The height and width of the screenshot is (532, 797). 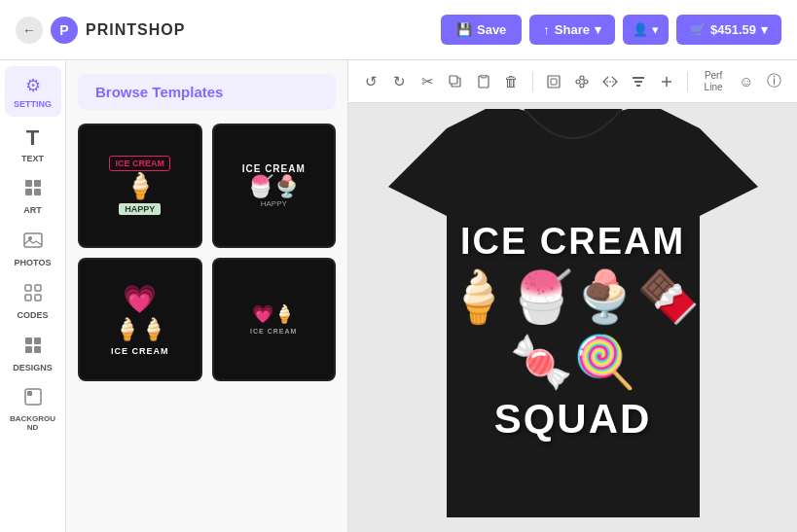 What do you see at coordinates (582, 82) in the screenshot?
I see `group-button` at bounding box center [582, 82].